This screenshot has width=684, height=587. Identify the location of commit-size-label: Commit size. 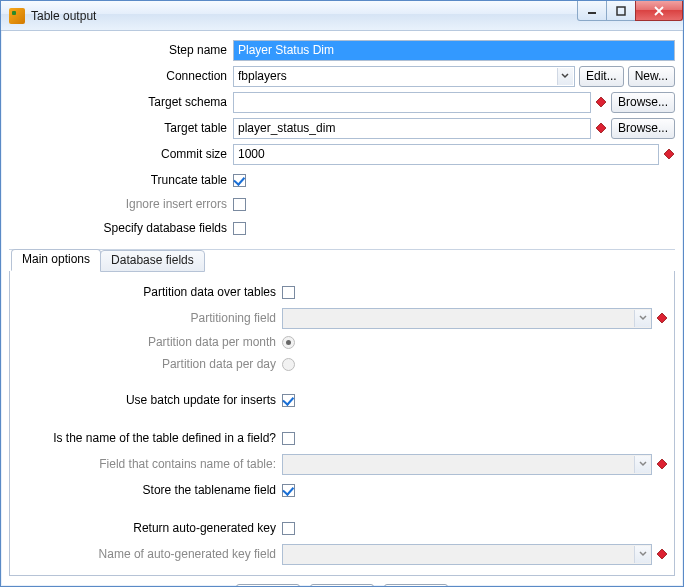
(121, 154).